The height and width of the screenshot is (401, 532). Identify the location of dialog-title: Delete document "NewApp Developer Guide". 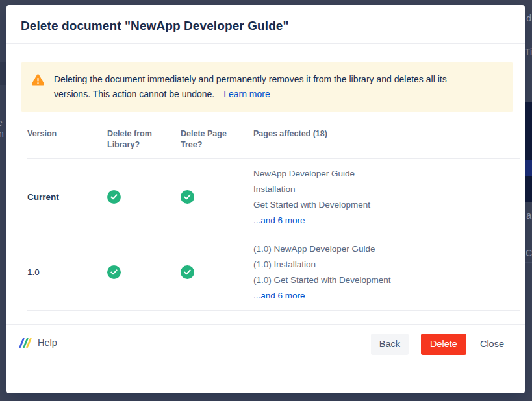
(262, 26).